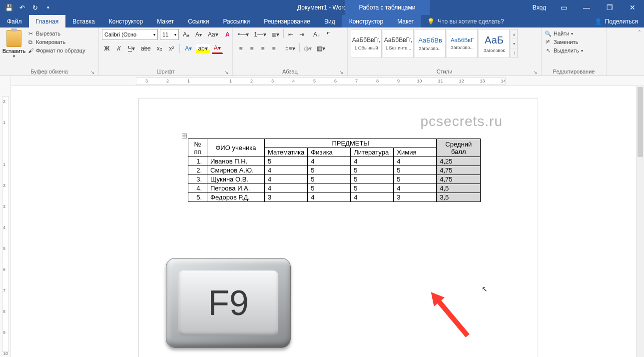 The image size is (644, 357). Describe the element at coordinates (119, 48) in the screenshot. I see `italic-button: К` at that location.